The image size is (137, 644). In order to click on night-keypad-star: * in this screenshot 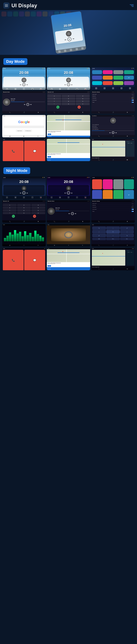, I will do `click(10, 213)`.